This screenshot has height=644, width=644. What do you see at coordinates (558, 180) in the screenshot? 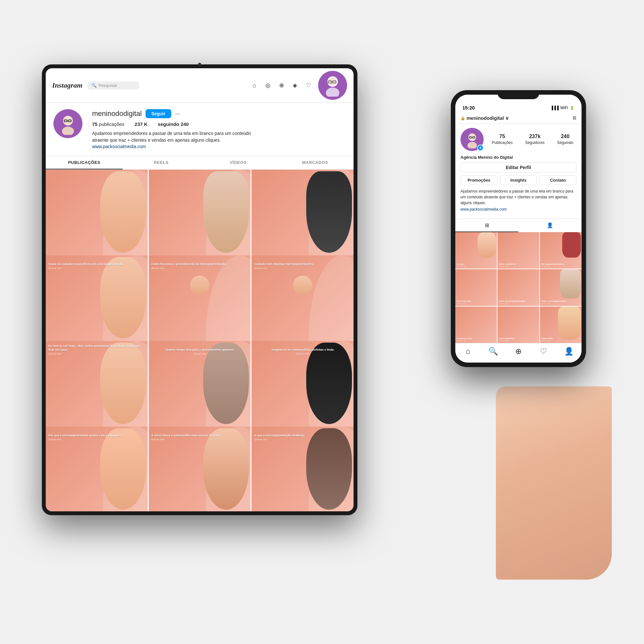
I see `contact-button: Contato` at bounding box center [558, 180].